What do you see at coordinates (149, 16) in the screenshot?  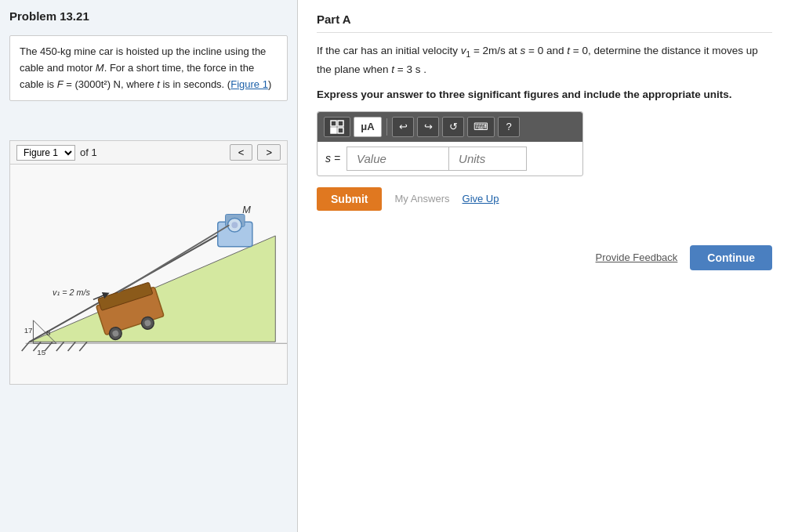 I see `problem-title: Problem 13.21` at bounding box center [149, 16].